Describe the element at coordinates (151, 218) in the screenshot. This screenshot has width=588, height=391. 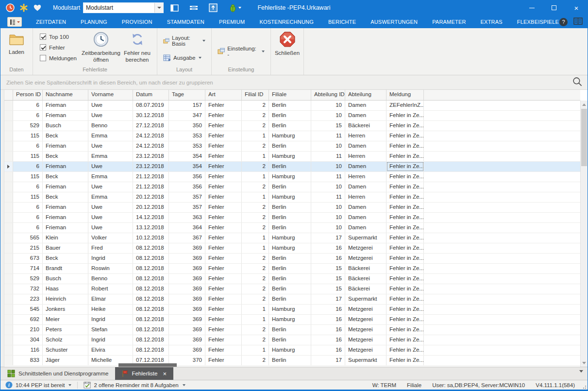
I see `cell-datum: 14.12.2018` at that location.